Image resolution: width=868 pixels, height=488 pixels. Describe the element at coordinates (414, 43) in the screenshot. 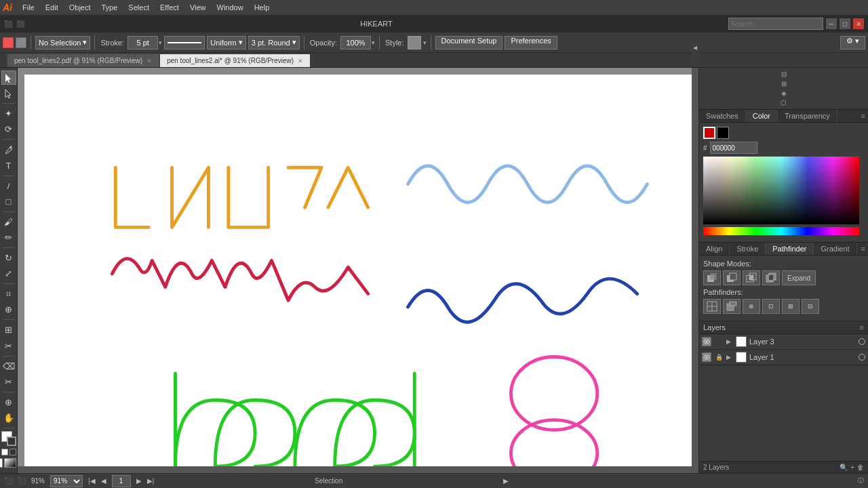

I see `style-swatch` at that location.